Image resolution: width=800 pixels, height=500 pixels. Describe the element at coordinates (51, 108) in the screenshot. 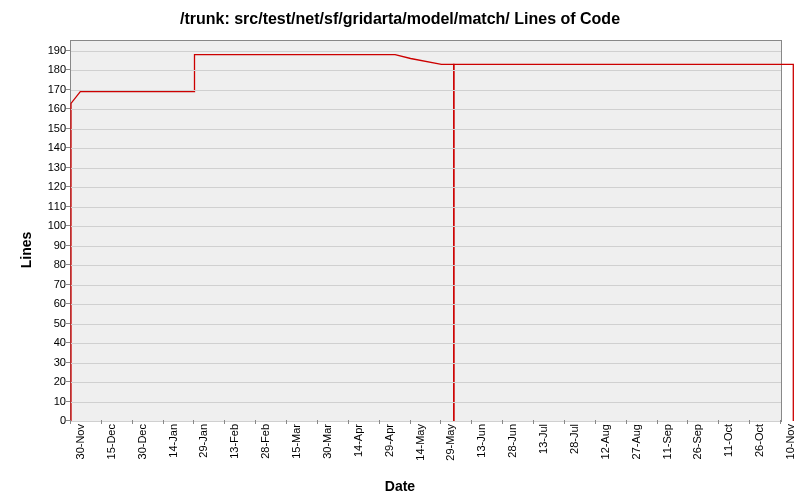

I see `y-tick-label: 160` at that location.